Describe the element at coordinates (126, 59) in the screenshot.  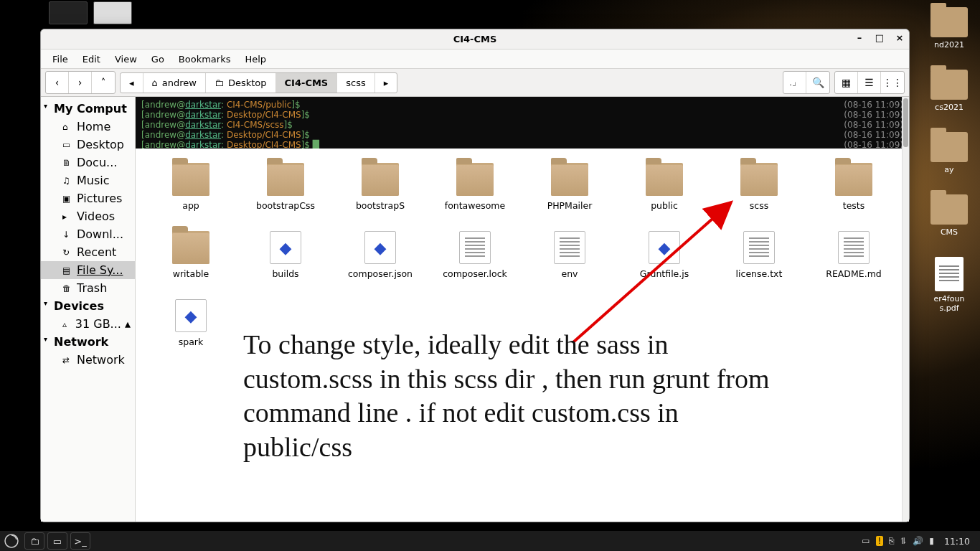
I see `menu-view: View` at that location.